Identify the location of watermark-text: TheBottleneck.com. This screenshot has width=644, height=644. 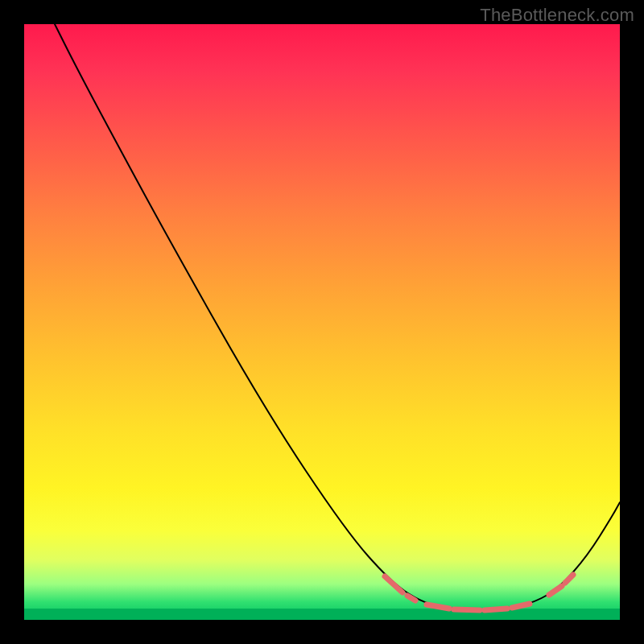
(557, 15).